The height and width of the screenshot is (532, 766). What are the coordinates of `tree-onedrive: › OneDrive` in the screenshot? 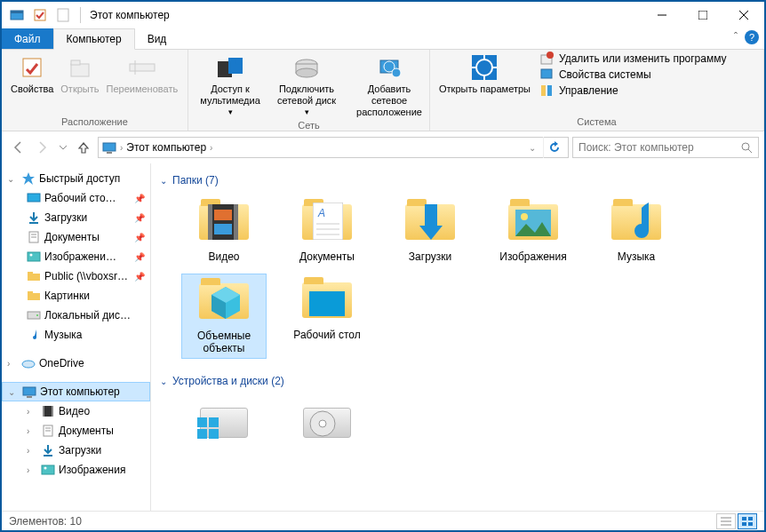 It's located at (76, 363).